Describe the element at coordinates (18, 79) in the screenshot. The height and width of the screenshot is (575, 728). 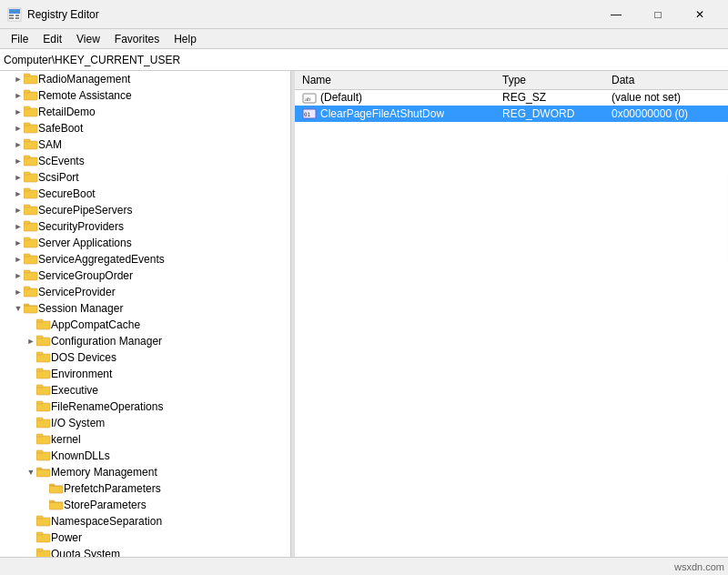
I see `expand-btn-radioManagement: ►` at that location.